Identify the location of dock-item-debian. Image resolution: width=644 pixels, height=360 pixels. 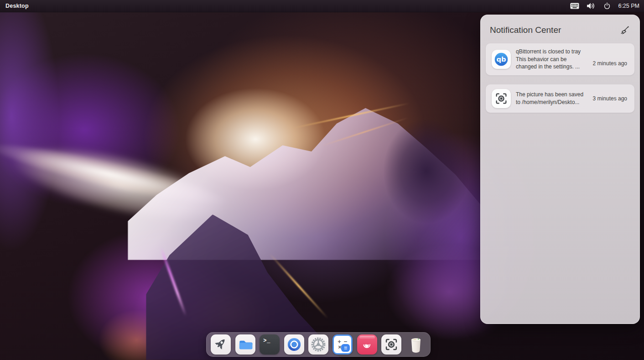
(367, 344).